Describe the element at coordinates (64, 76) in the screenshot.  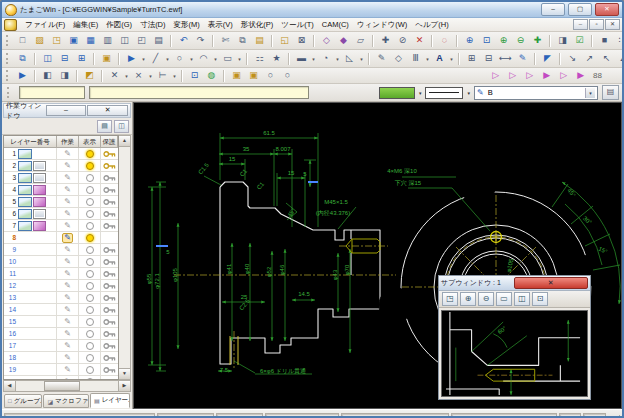
I see `layer-next-button: ◨` at that location.